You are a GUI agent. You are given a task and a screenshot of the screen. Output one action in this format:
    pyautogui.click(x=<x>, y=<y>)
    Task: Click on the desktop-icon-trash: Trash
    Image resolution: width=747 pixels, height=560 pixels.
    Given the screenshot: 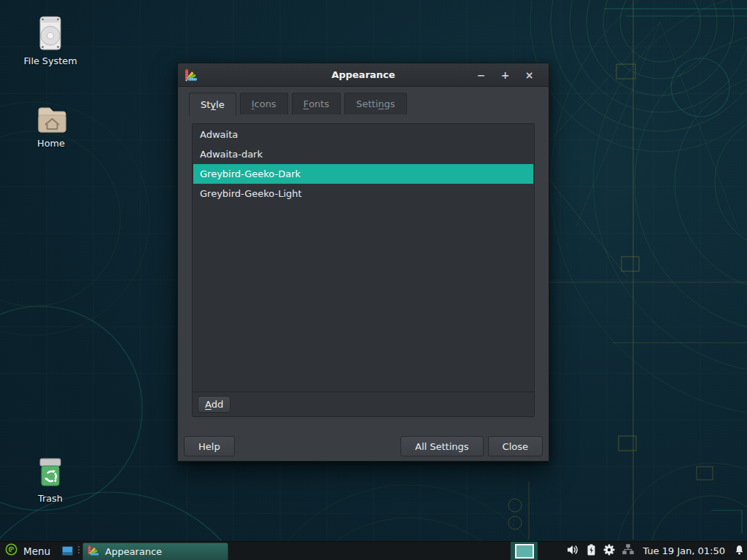 What is the action you would take?
    pyautogui.click(x=50, y=480)
    